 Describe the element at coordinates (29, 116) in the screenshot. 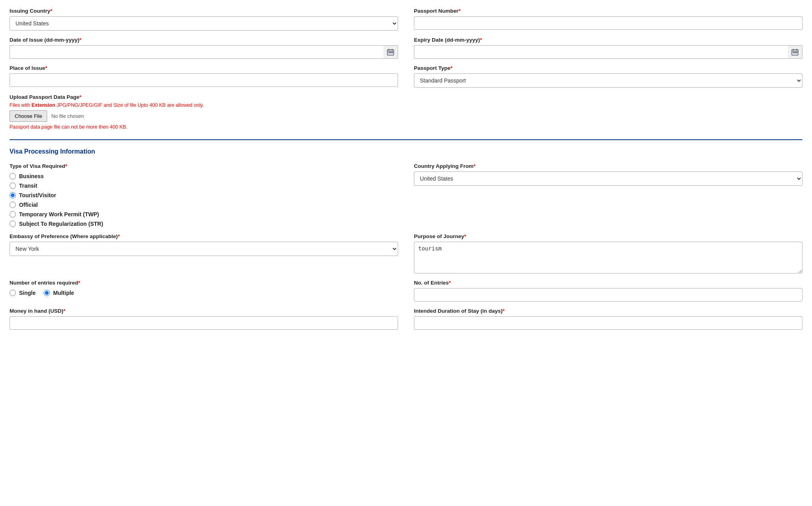

I see `choose-file-button: Choose File` at that location.